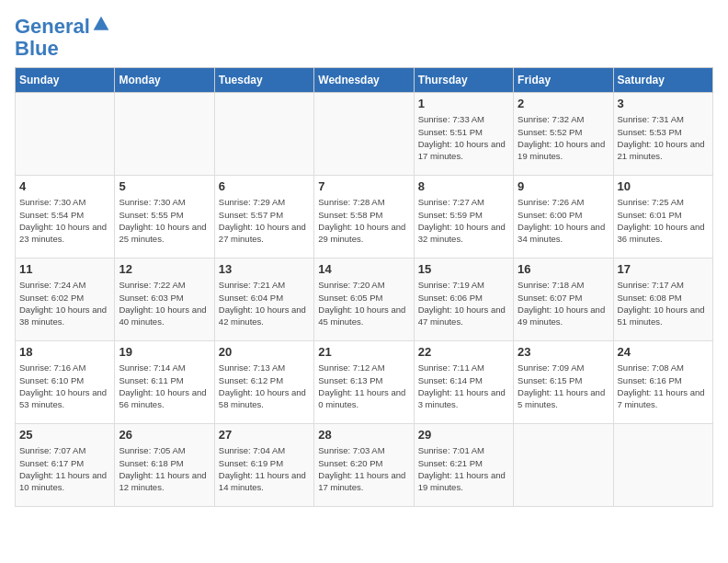 The height and width of the screenshot is (563, 728). Describe the element at coordinates (265, 304) in the screenshot. I see `day-info: Sunrise: 7:21 AM Sunset: 6:04 PM Dayligh…` at that location.